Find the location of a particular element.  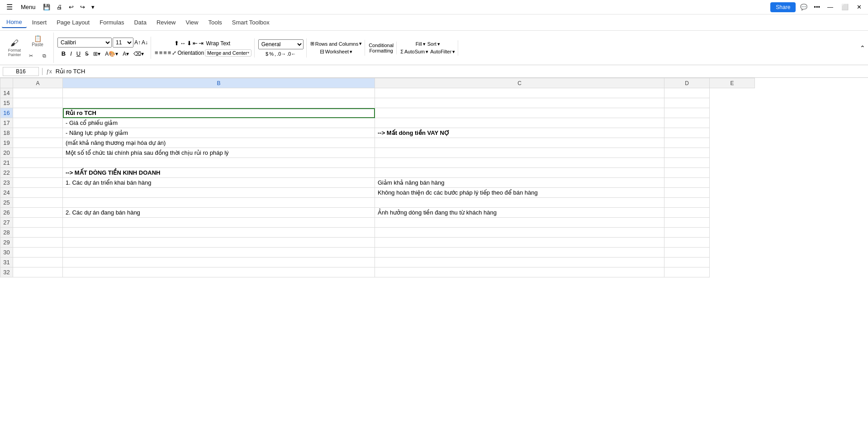

menu-item-page-layout: Page Layout is located at coordinates (73, 23).